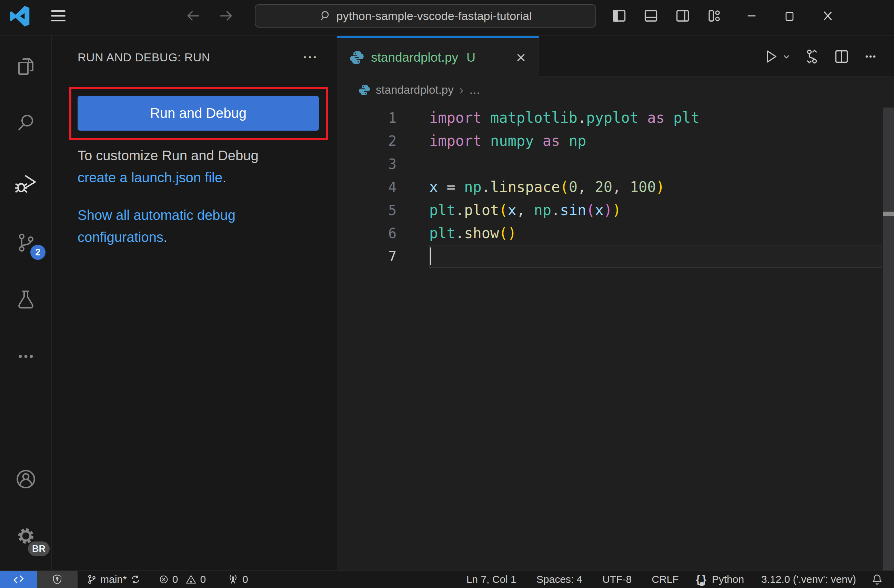 The width and height of the screenshot is (894, 588). Describe the element at coordinates (447, 579) in the screenshot. I see `status-bar: main* 0 0 0 Ln 7, Col 1` at that location.